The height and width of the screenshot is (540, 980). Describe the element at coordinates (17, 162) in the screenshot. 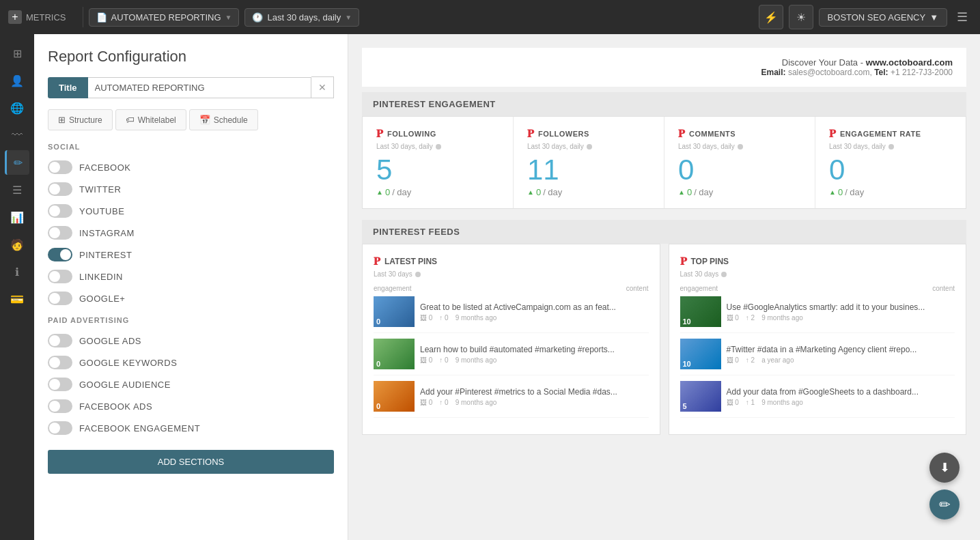

I see `sidebar-item-edit: ✏` at that location.